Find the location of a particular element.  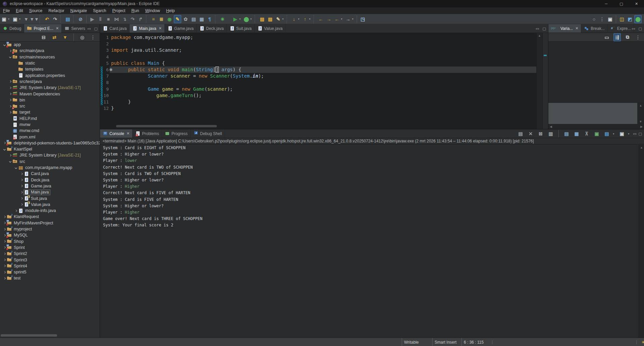

menu-window: Window is located at coordinates (152, 11).